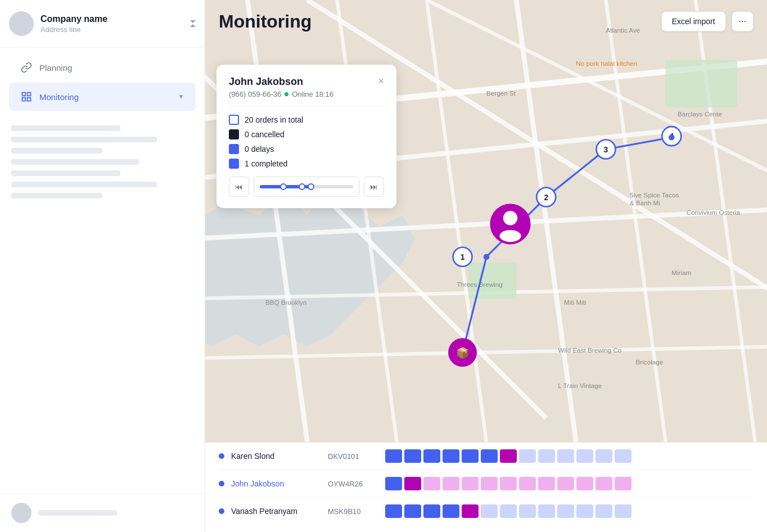 The width and height of the screenshot is (767, 532). Describe the element at coordinates (606, 150) in the screenshot. I see `svg-text: 3` at that location.